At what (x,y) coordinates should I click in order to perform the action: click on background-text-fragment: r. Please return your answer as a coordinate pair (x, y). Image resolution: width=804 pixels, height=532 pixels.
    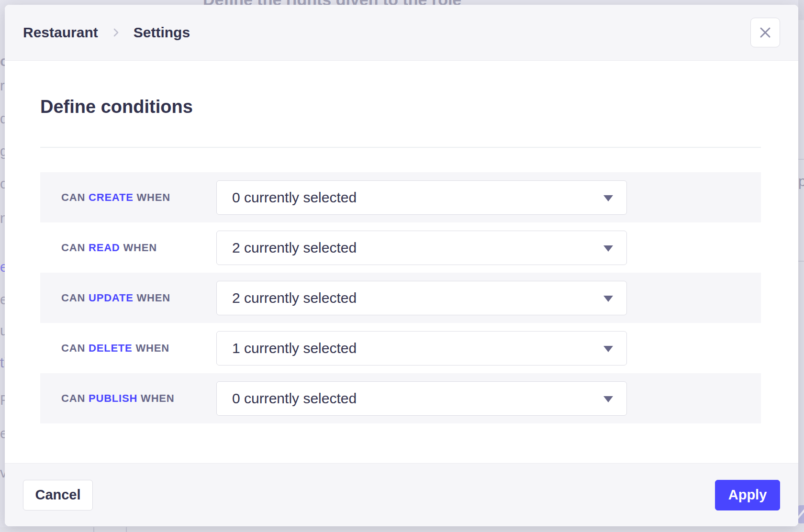
    Looking at the image, I should click on (2, 86).